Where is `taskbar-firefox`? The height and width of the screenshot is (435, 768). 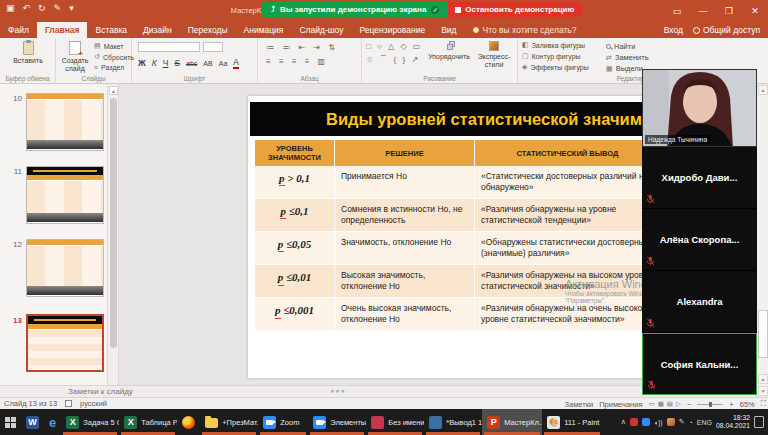 taskbar-firefox is located at coordinates (188, 422).